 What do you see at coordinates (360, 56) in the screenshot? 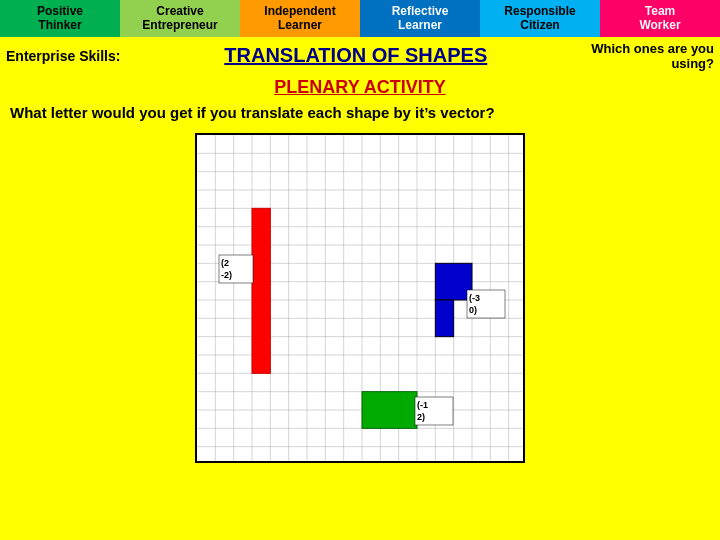
I see `title-row: Enterprise Skills: TRANSLATION OF SHAPES…` at bounding box center [360, 56].